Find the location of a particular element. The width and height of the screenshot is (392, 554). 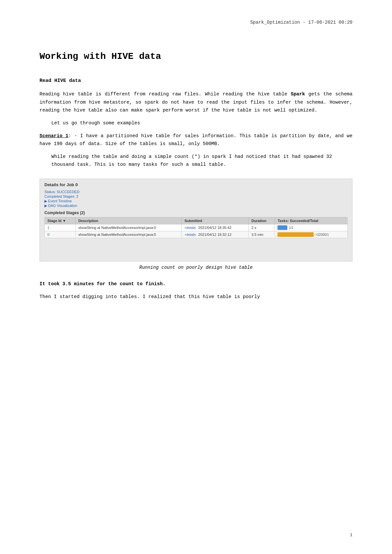

page-title: Working with HIVE data is located at coordinates (196, 57).